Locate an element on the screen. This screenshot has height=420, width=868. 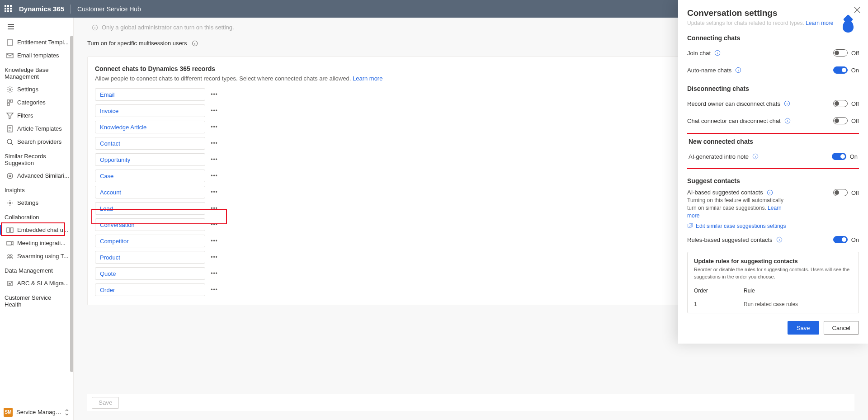
nav-arc-sla: ARC & SLA Migra... is located at coordinates (36, 283).